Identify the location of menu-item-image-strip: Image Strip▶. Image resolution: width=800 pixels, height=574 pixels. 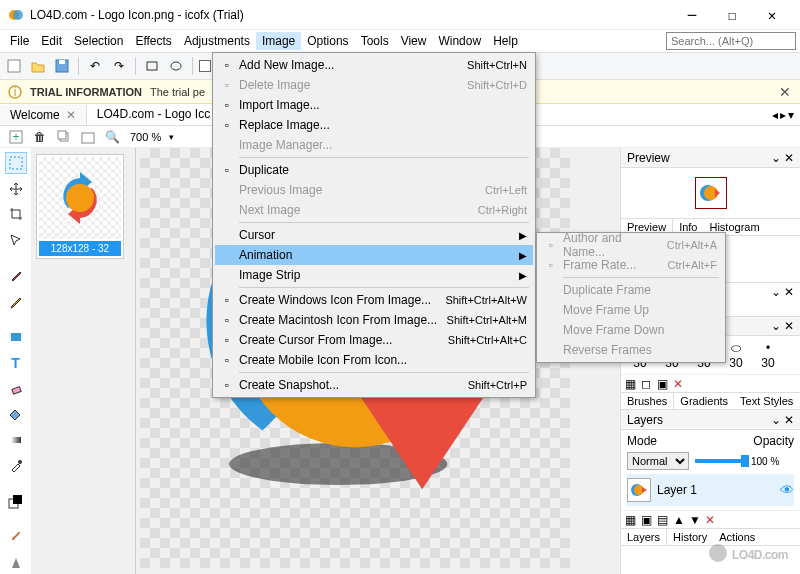
(374, 275).